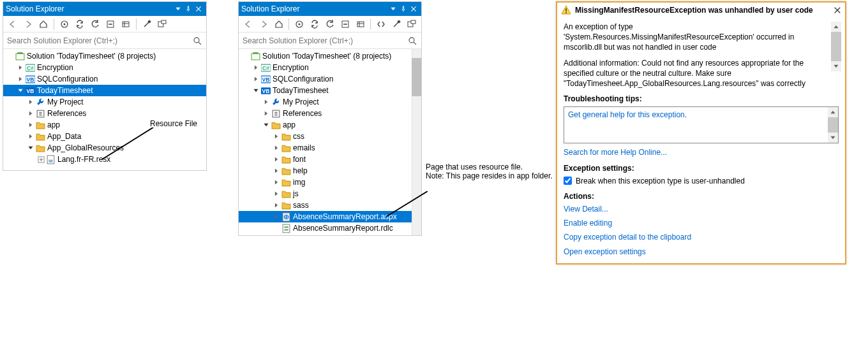  I want to click on tree-item: img, so click(330, 182).